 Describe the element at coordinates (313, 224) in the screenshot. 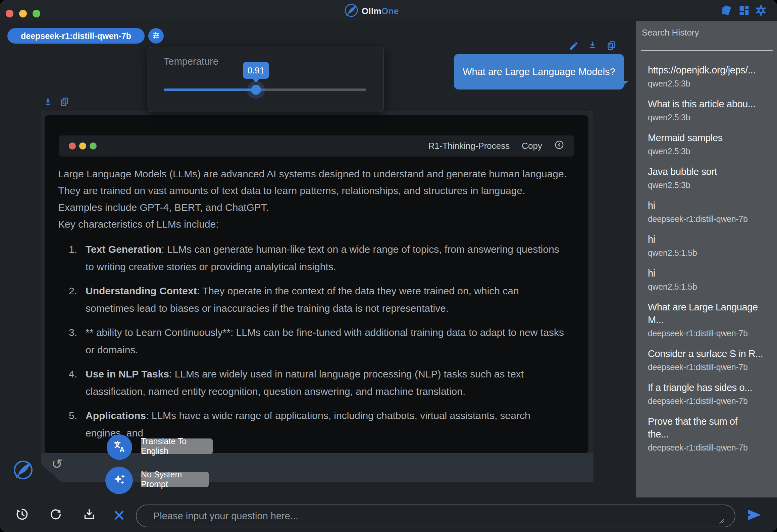

I see `subheading: Key characteristics of LLMs include:` at that location.